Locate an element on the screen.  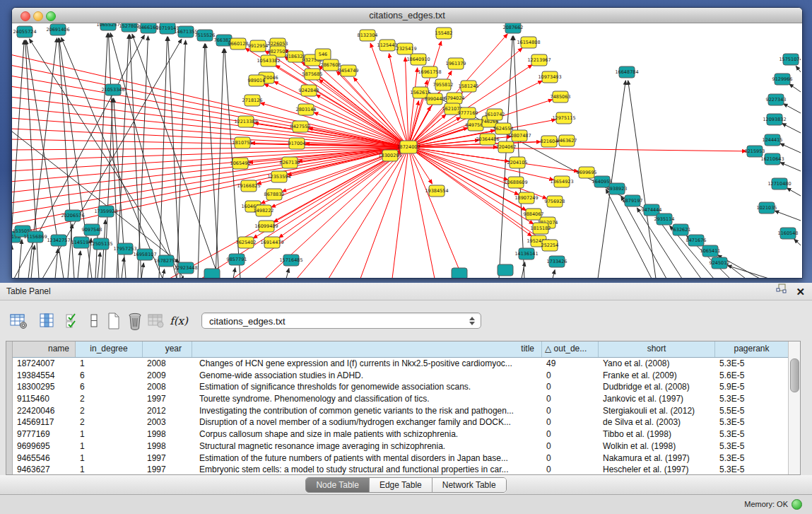
graph-node: 5875685 is located at coordinates (312, 74).